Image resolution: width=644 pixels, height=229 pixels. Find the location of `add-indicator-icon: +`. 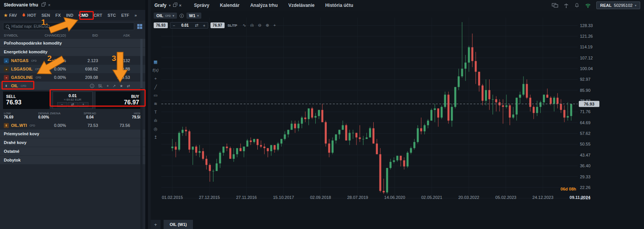

add-indicator-icon: + is located at coordinates (156, 78).